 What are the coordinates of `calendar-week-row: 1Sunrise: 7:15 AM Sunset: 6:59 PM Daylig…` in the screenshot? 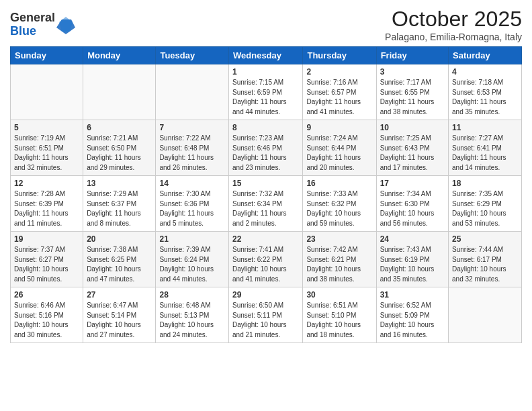 It's located at (266, 93).